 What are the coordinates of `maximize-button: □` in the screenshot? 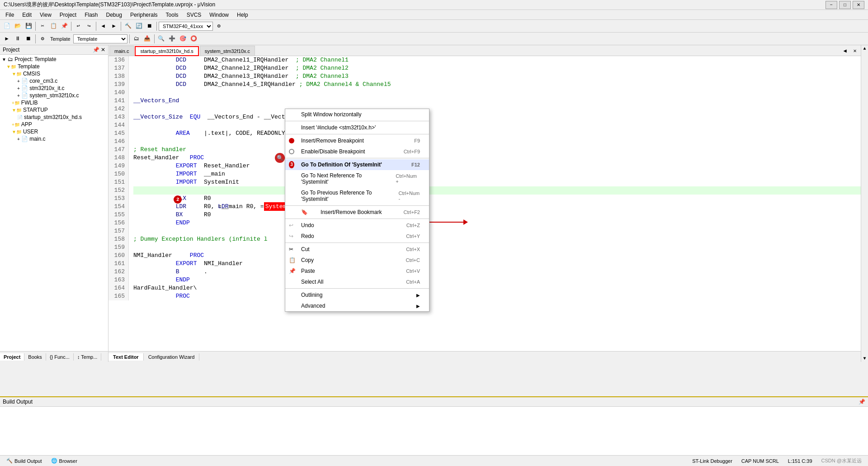 It's located at (845, 5).